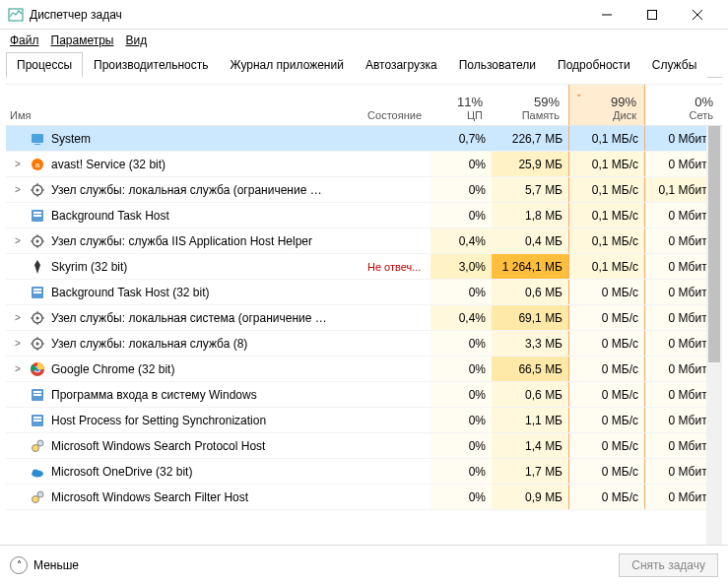 The image size is (728, 584). Describe the element at coordinates (364, 292) in the screenshot. I see `table-row: Background Task Host (32 bit)0%0,6 МБ0 М…` at that location.